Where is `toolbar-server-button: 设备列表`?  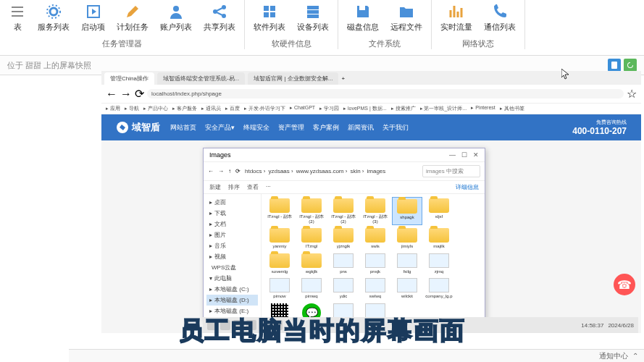 toolbar-server-button: 设备列表 is located at coordinates (313, 17).